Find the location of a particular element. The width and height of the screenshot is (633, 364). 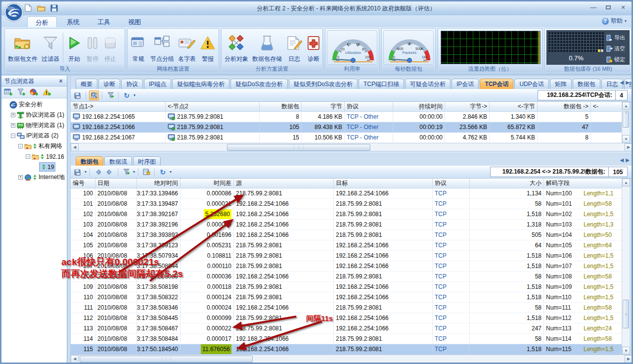

tree-item-Internet地: +Internet地 is located at coordinates (34, 177).